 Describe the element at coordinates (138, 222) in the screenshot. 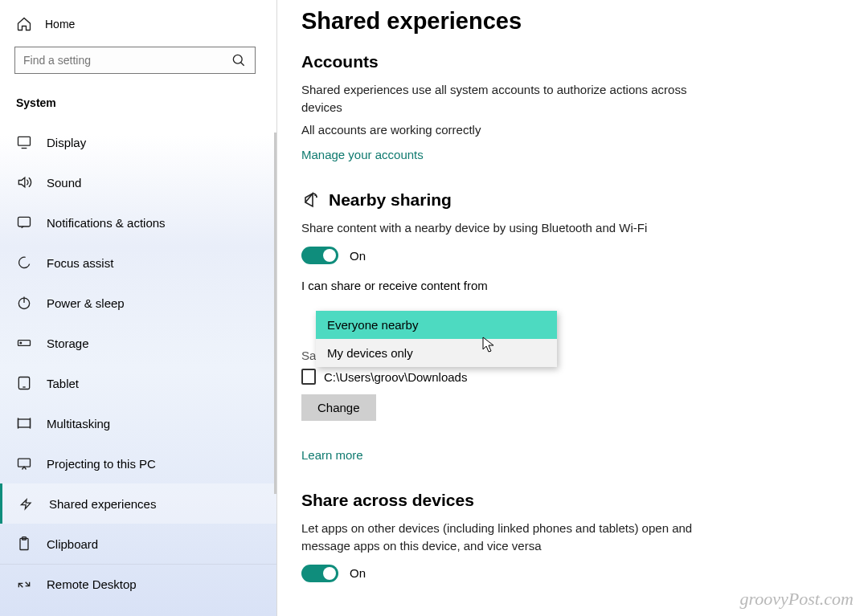

I see `sidebar-item-notifications: Notifications & actions` at that location.